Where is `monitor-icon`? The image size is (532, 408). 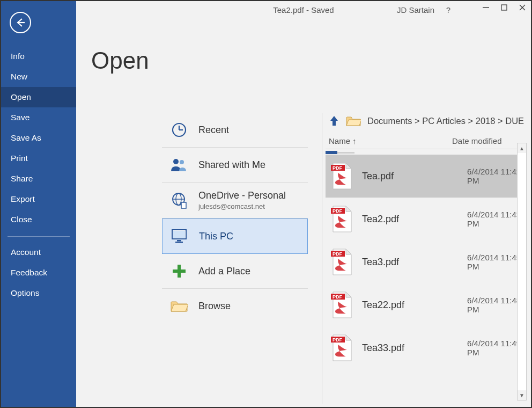 monitor-icon is located at coordinates (180, 236).